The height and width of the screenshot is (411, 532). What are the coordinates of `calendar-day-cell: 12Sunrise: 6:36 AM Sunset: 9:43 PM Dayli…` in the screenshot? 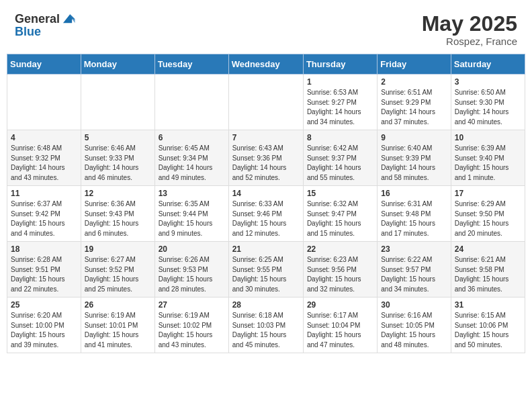 It's located at (118, 214).